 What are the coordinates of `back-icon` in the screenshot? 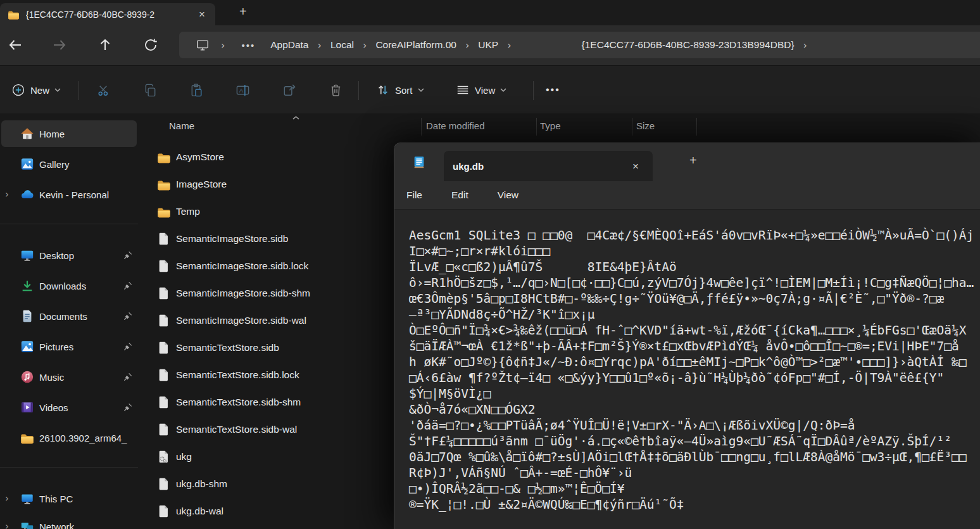 It's located at (15, 45).